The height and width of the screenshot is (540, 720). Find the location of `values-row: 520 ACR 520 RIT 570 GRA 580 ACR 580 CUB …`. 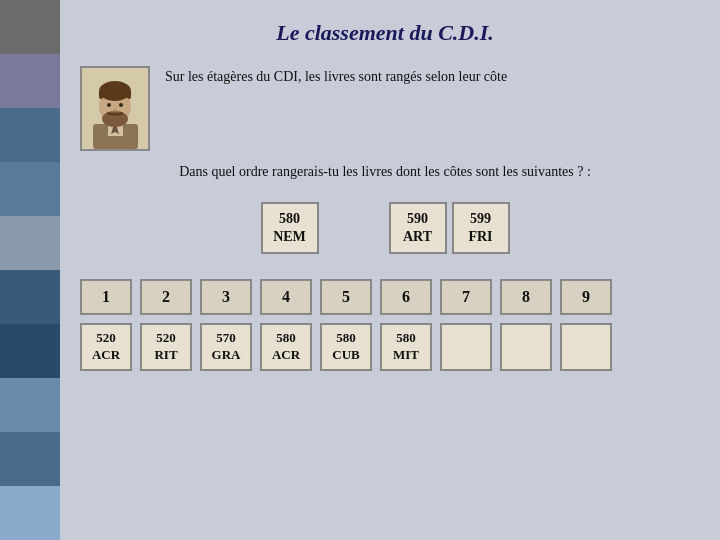

values-row: 520 ACR 520 RIT 570 GRA 580 ACR 580 CUB … is located at coordinates (385, 347).